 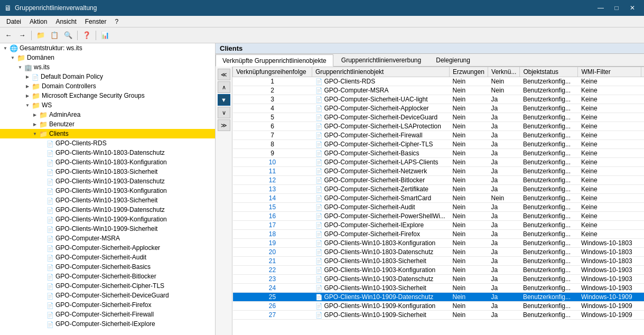 I want to click on toolbar-search: 🔍, so click(x=68, y=35).